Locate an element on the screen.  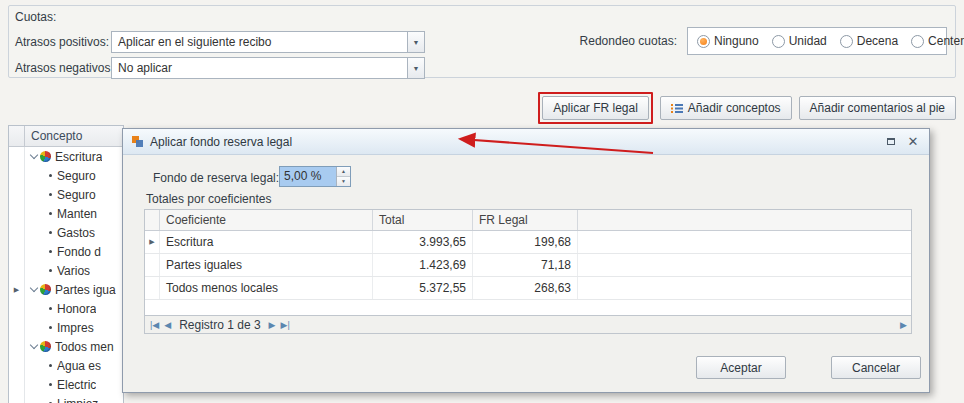
dialog-titlebar: Aplicar fondo reserva legal ✕ is located at coordinates (526, 142).